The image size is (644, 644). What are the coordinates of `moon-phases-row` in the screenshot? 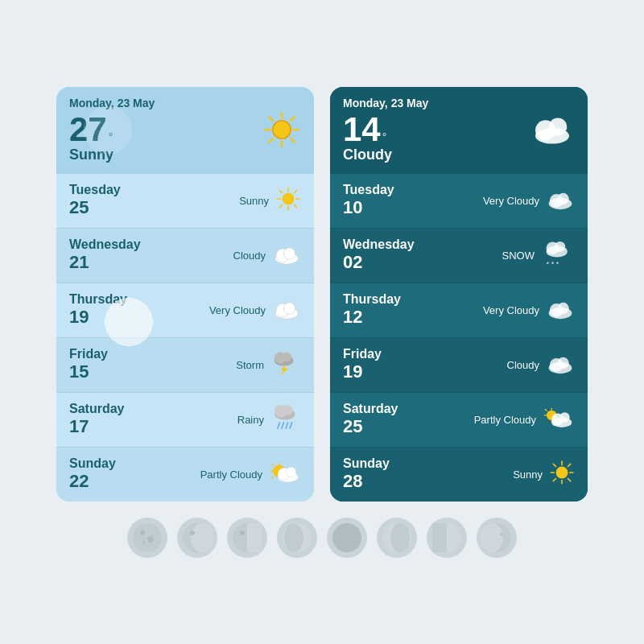 It's located at (322, 538).